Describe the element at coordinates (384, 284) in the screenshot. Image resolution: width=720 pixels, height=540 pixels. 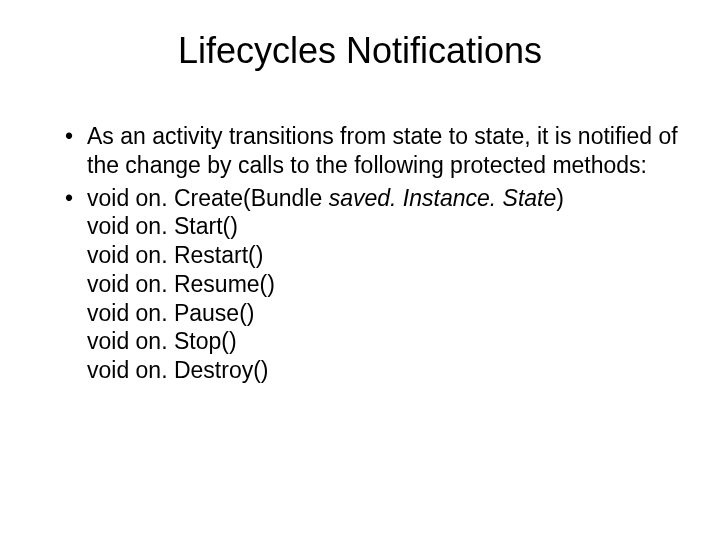
I see `subline-3: void on. Resume()` at that location.